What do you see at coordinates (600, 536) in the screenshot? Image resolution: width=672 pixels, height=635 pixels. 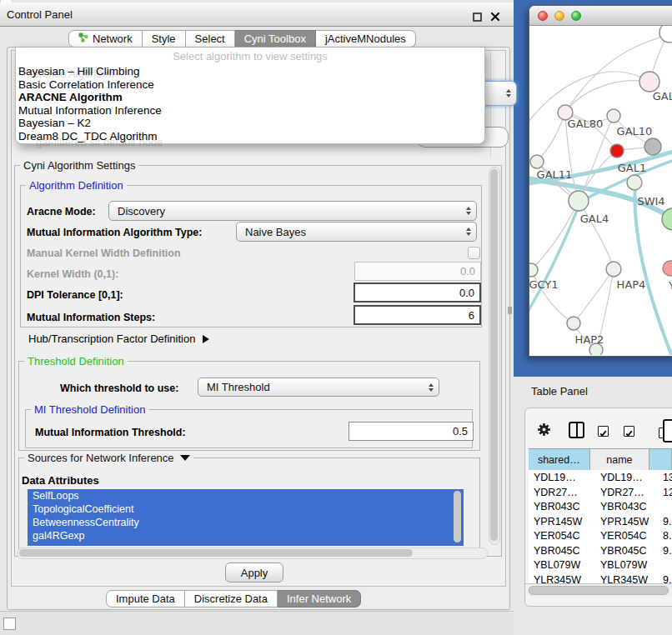 I see `table-row: YER054CYER054C8.` at bounding box center [600, 536].